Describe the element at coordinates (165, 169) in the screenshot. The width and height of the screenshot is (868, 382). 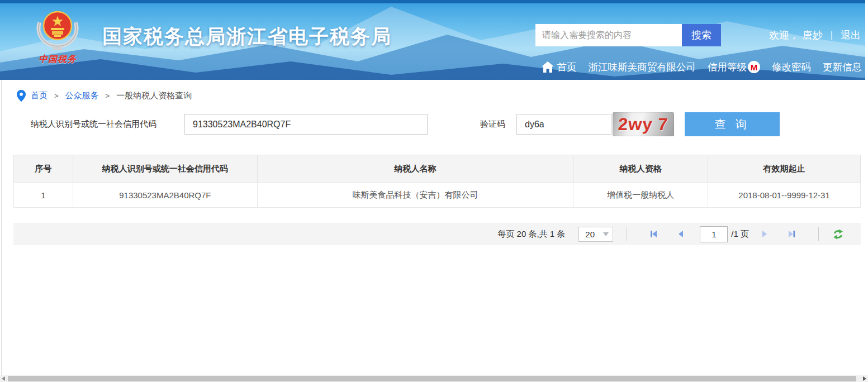
I see `table-header-taxid: 纳税人识别号或统一社会信用代码` at that location.